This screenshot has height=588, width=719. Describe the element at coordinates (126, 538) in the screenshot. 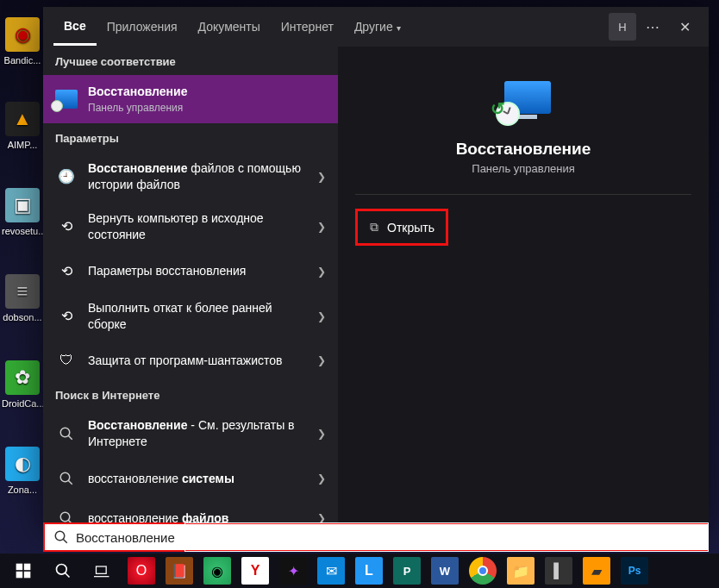

I see `search-query-text: Восстановление` at that location.